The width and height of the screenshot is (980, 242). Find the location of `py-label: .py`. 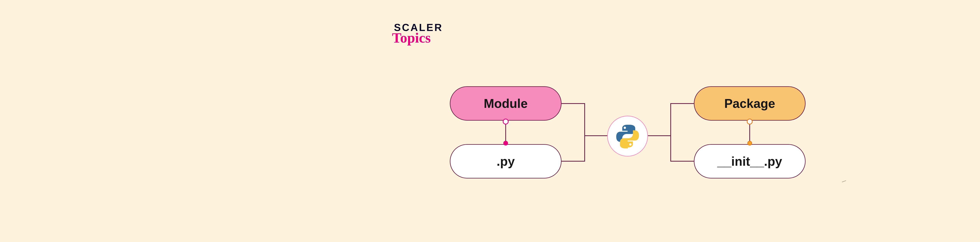

py-label: .py is located at coordinates (506, 161).